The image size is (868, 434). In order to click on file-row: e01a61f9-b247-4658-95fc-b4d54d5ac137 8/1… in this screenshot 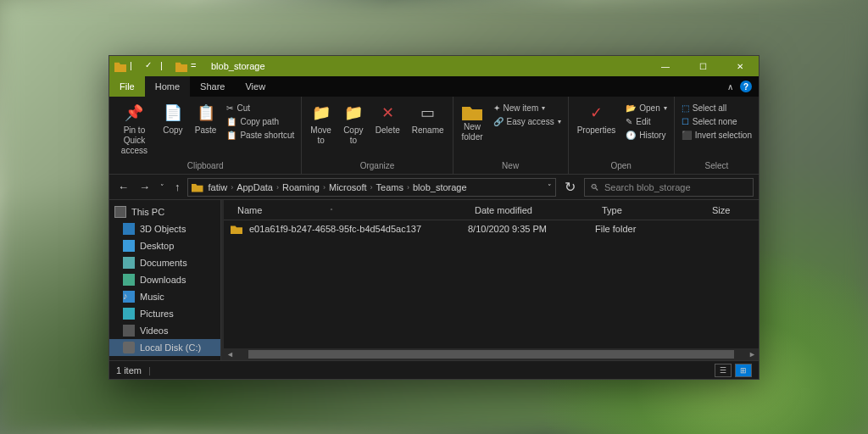, I will do `click(492, 229)`.